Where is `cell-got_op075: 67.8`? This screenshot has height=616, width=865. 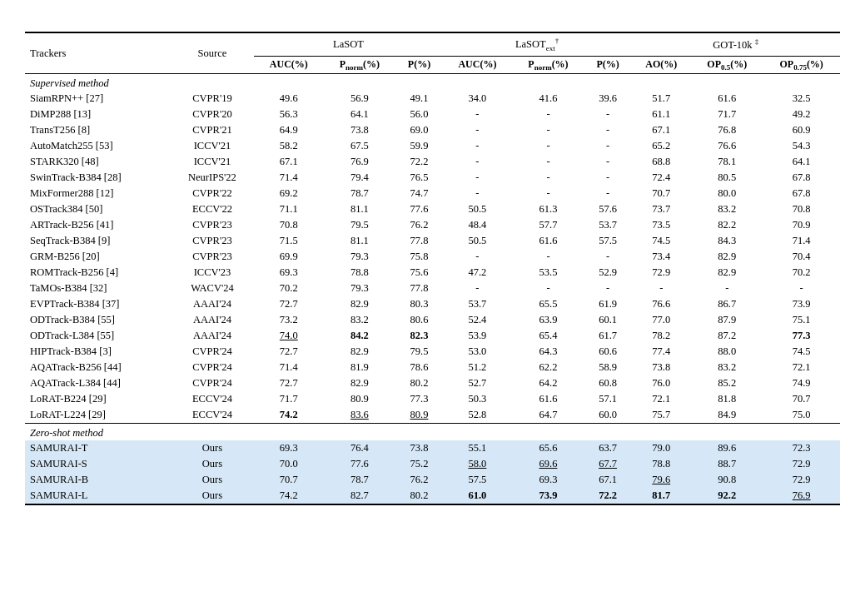
cell-got_op075: 67.8 is located at coordinates (801, 178).